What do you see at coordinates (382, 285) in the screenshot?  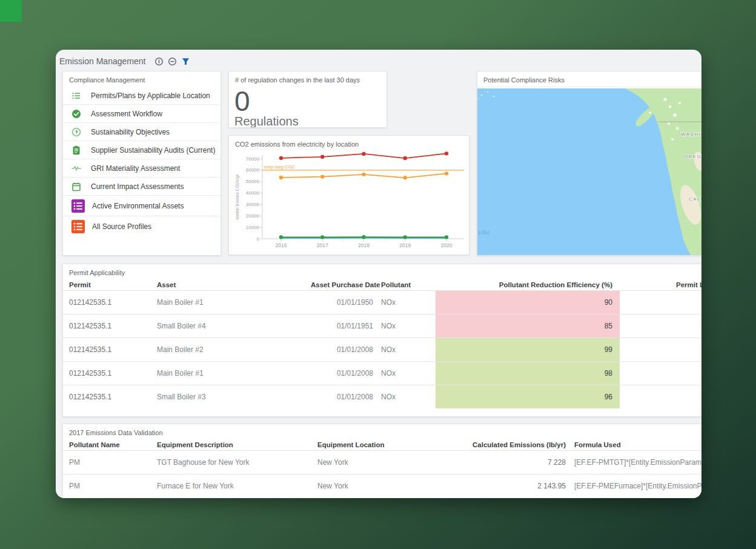 I see `permit-table-header: Permit Asset Asset Purchase Date Polluta…` at bounding box center [382, 285].